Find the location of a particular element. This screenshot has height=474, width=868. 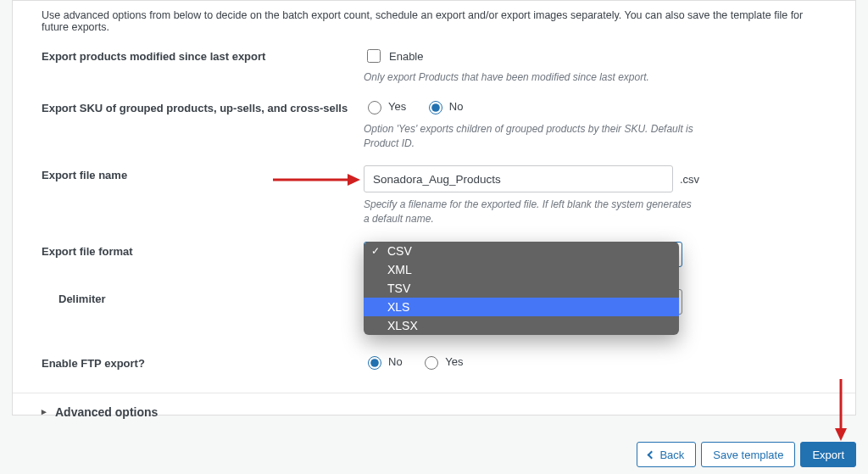

label-export-modified: Export products modified since last expo… is located at coordinates (203, 54).